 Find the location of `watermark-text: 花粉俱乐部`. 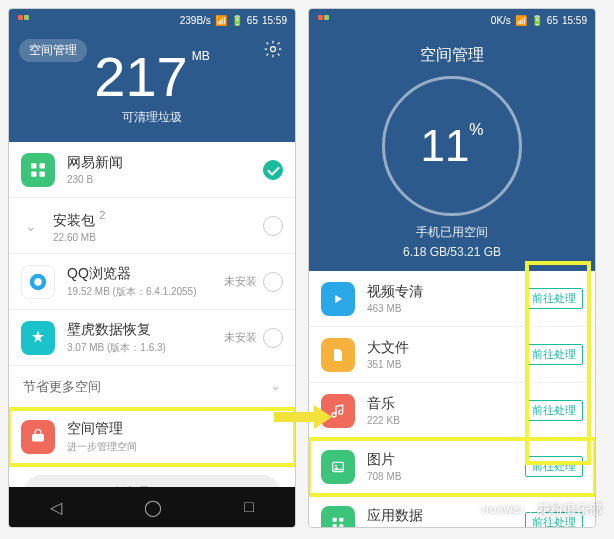

watermark-text: 花粉俱乐部 is located at coordinates (566, 510).